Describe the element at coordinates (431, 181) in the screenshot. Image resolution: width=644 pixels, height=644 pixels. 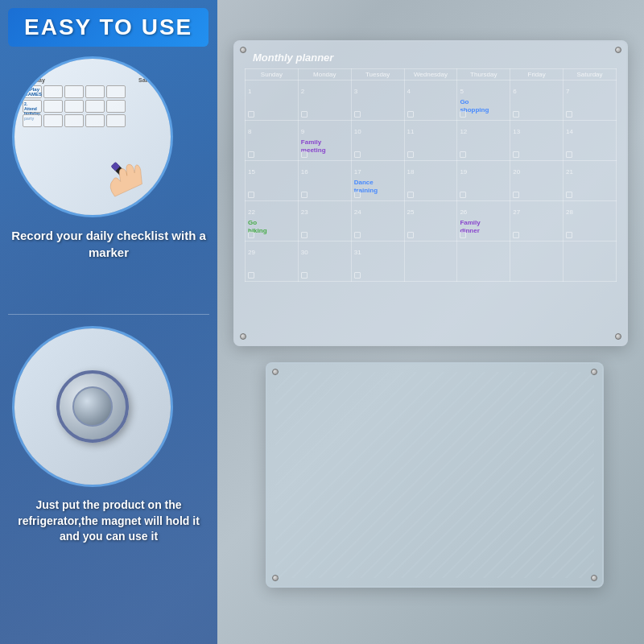
I see `table-row: 15 16 17Dancetraining 18 19 20 21` at that location.